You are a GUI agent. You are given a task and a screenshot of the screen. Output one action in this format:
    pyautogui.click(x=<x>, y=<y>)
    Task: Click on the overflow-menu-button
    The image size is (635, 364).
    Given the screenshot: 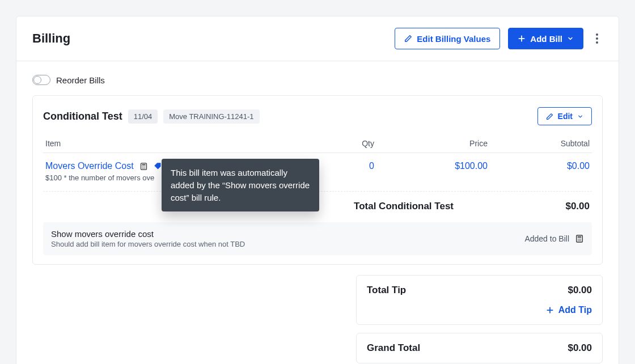 What is the action you would take?
    pyautogui.click(x=597, y=39)
    